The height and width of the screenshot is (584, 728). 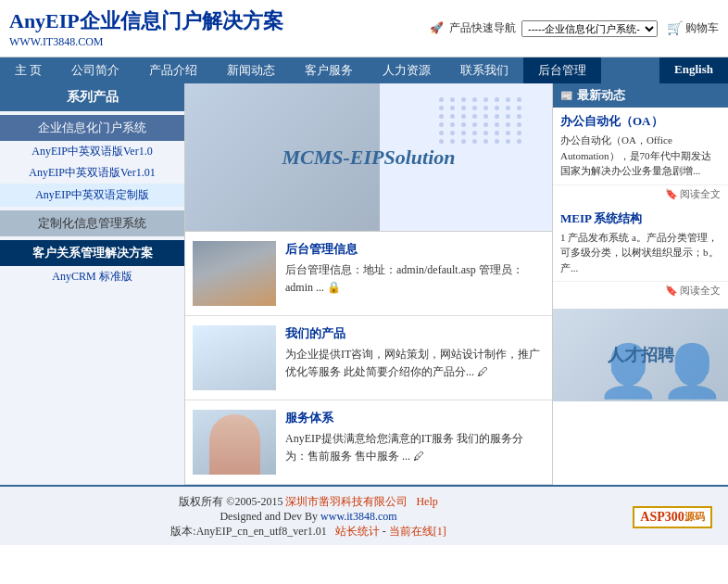 What do you see at coordinates (641, 355) in the screenshot?
I see `right-banner: 人才招聘 👤👤` at bounding box center [641, 355].